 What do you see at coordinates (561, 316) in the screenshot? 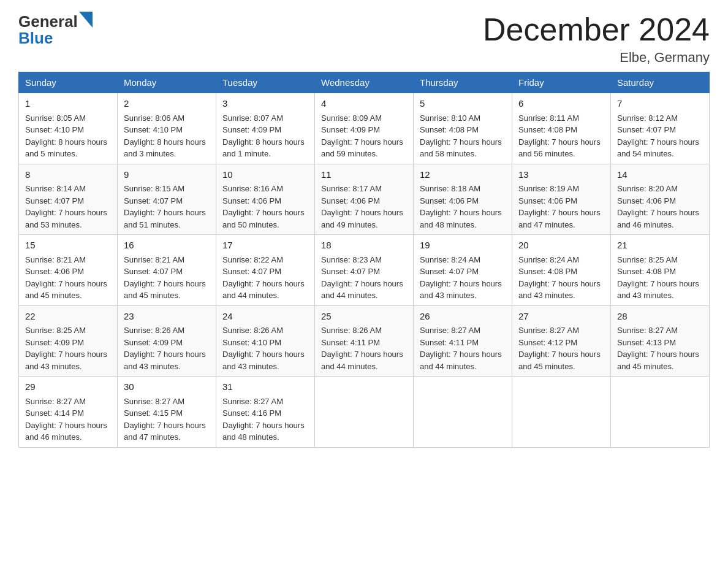
I see `day-number: 27` at bounding box center [561, 316].